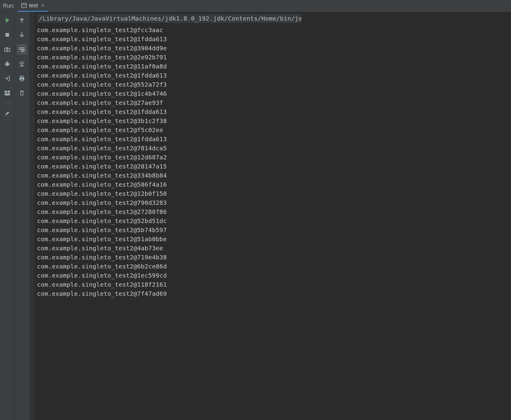 This screenshot has width=511, height=420. What do you see at coordinates (274, 194) in the screenshot?
I see `console-line: com.example.singleto_test2@12b0f150` at bounding box center [274, 194].